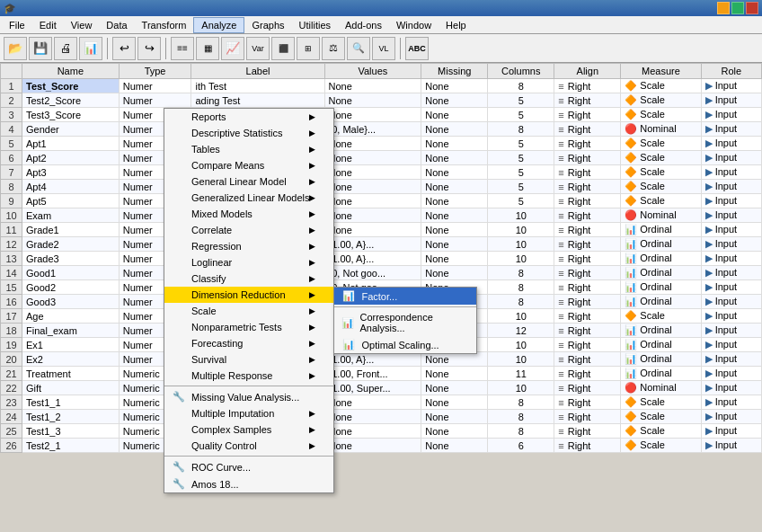 The height and width of the screenshot is (532, 762). Describe the element at coordinates (249, 133) in the screenshot. I see `menu-descriptive: Descriptive Statistics▶` at that location.